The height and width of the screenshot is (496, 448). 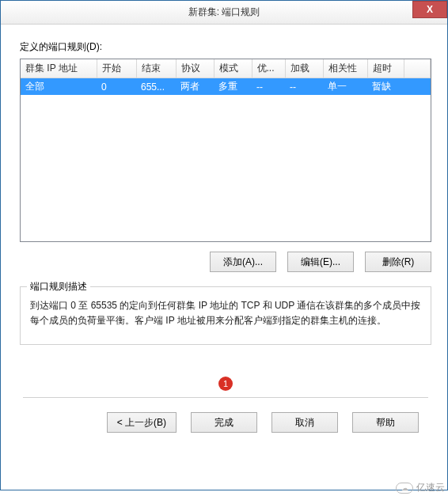 What do you see at coordinates (224, 422) in the screenshot?
I see `finish-button: 完成` at bounding box center [224, 422].